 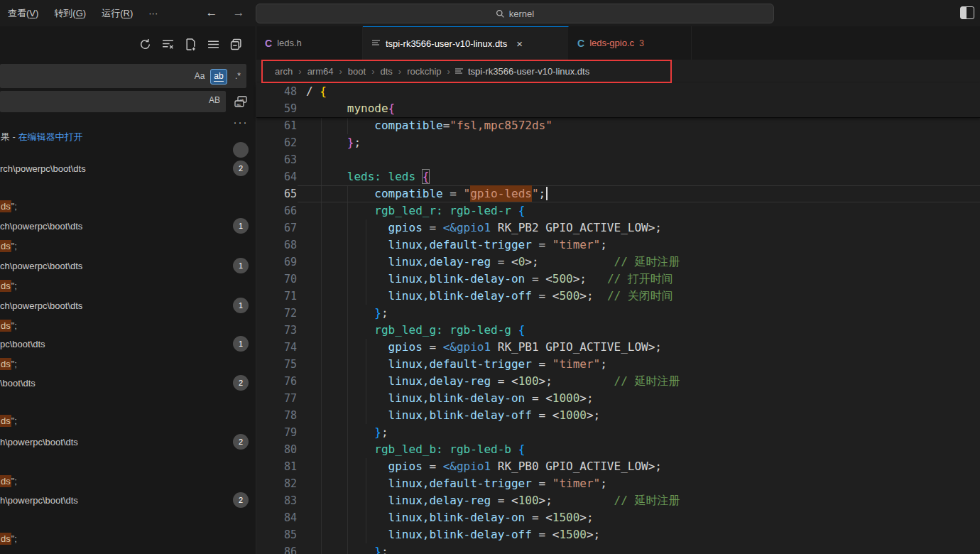 What do you see at coordinates (618, 416) in the screenshot?
I see `code-line-78: 78 linux,blink-delay-off = <1000>;` at bounding box center [618, 416].